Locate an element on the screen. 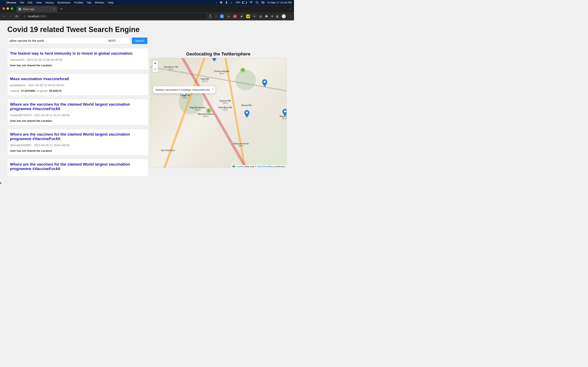  menu-view: View is located at coordinates (39, 2).